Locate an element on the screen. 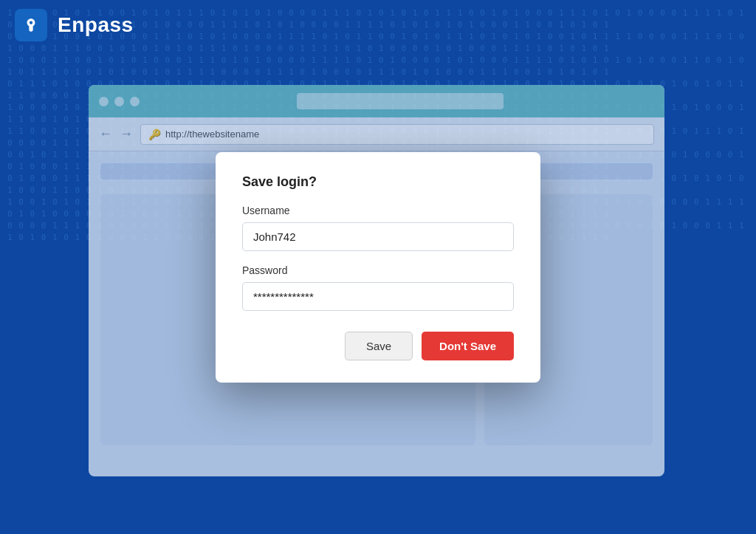 The width and height of the screenshot is (756, 534). dont-save-button: Don't Save is located at coordinates (468, 346).